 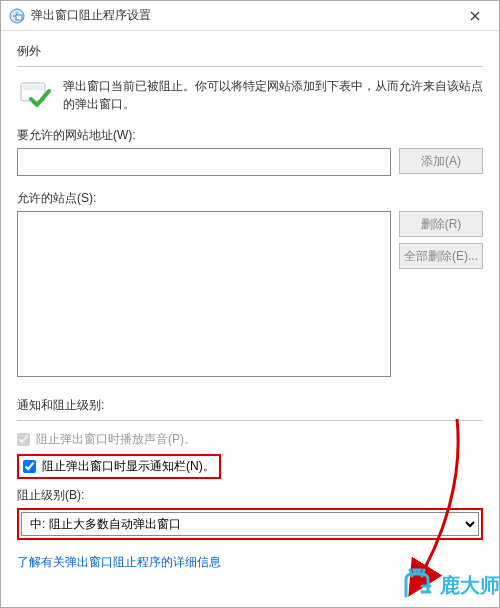 What do you see at coordinates (250, 440) in the screenshot?
I see `checkbox-play-sound-row: 阻止弹出窗口时播放声音(P)。` at bounding box center [250, 440].